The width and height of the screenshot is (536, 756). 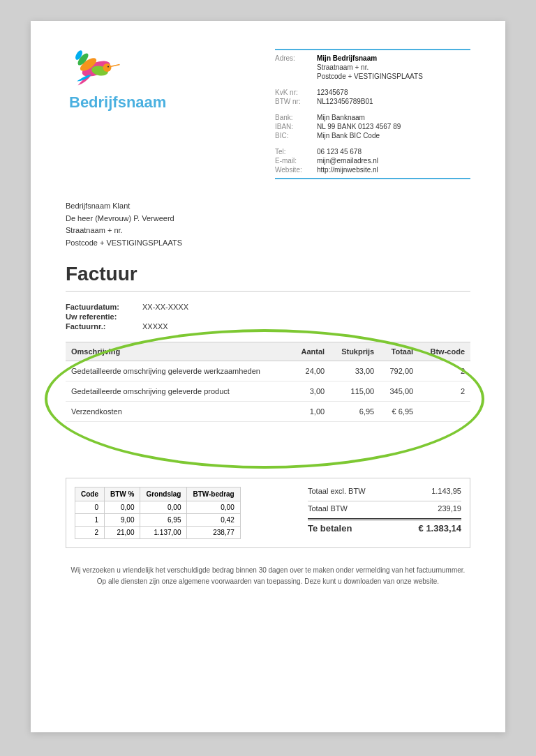 I want to click on ref-row: Uw referentie:, so click(x=268, y=317).